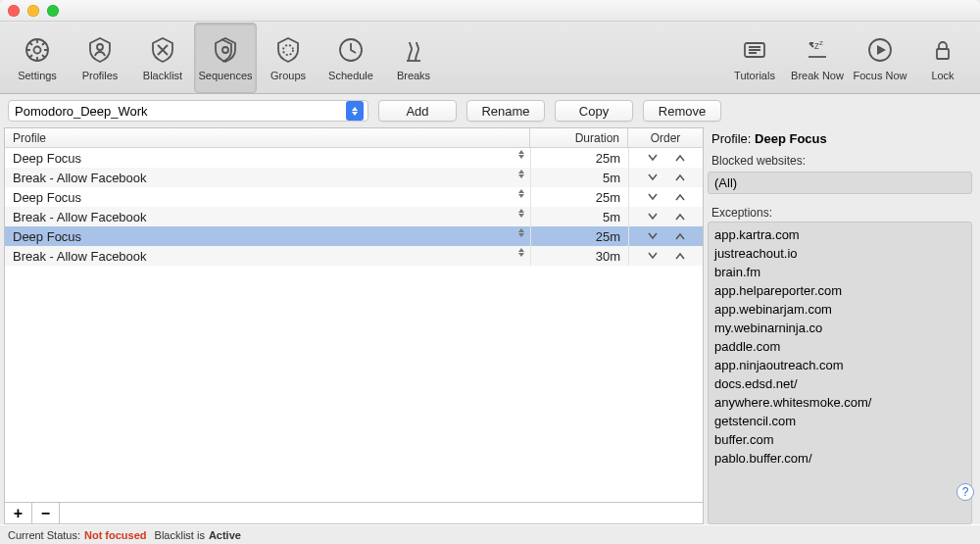  What do you see at coordinates (755, 58) in the screenshot?
I see `toolbar-tutorials: Tutorials` at bounding box center [755, 58].